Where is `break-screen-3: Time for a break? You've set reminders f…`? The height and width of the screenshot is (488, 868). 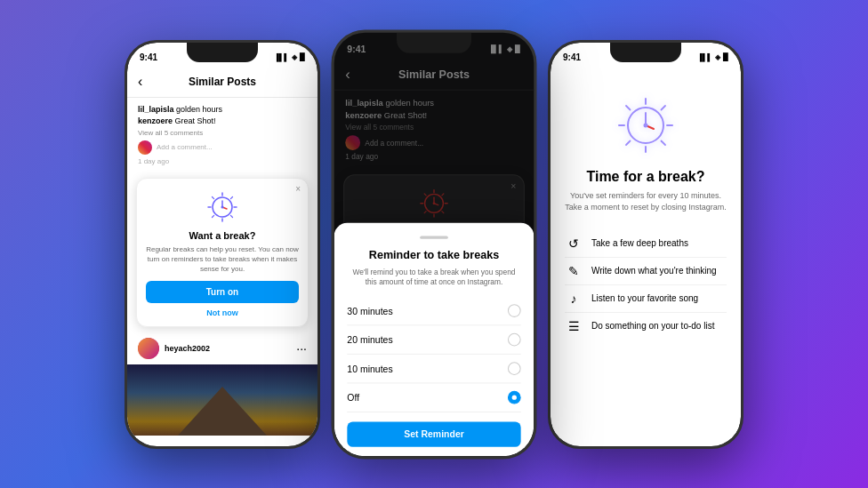 break-screen-3: Time for a break? You've set reminders f… is located at coordinates (646, 208).